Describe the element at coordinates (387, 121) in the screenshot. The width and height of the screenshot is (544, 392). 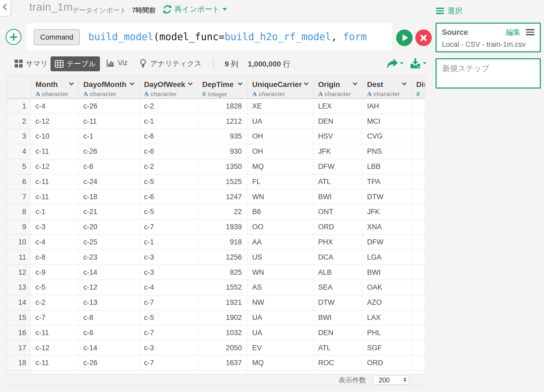
I see `table-cell: MCI` at that location.